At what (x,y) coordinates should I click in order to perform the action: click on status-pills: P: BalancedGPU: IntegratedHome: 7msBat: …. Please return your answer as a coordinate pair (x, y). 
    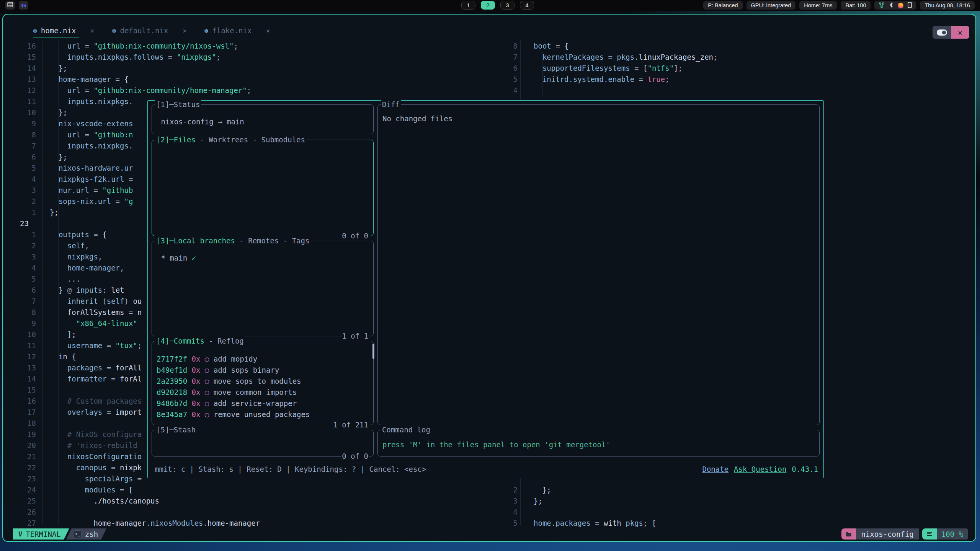
    Looking at the image, I should click on (787, 5).